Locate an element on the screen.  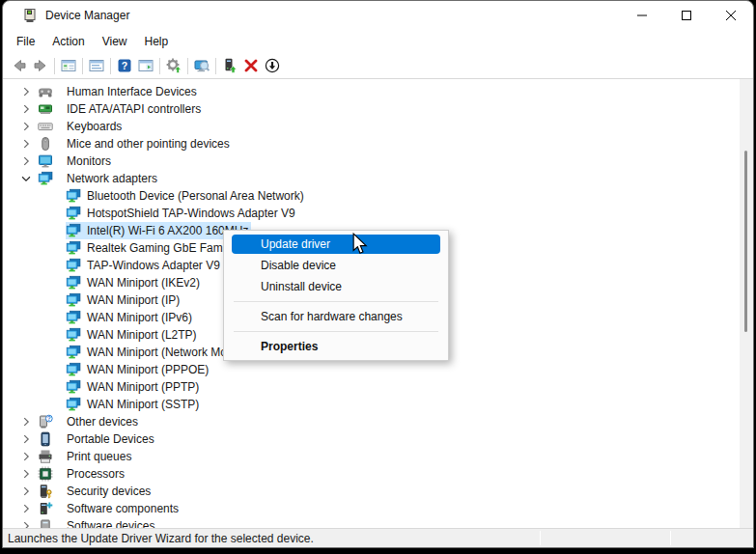
window-controls is located at coordinates (686, 15).